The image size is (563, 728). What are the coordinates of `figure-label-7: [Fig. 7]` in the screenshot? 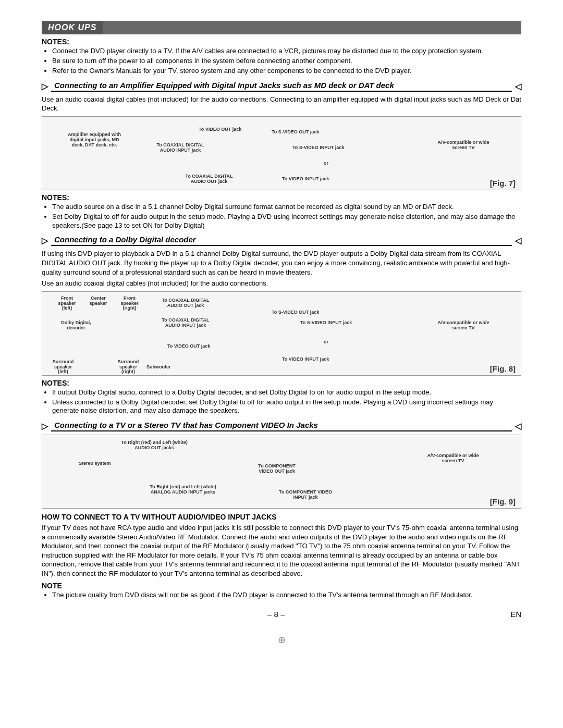 It's located at (503, 183).